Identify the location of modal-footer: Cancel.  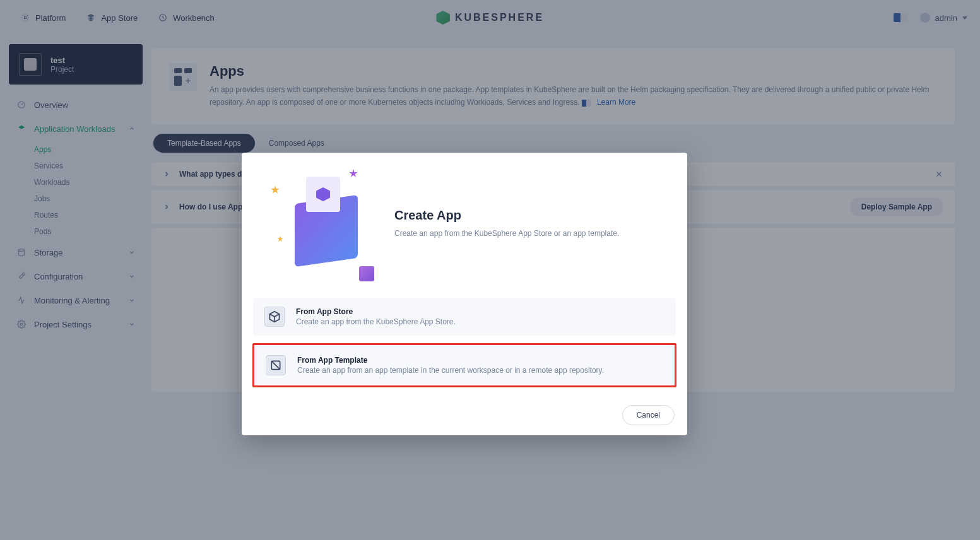
(464, 415).